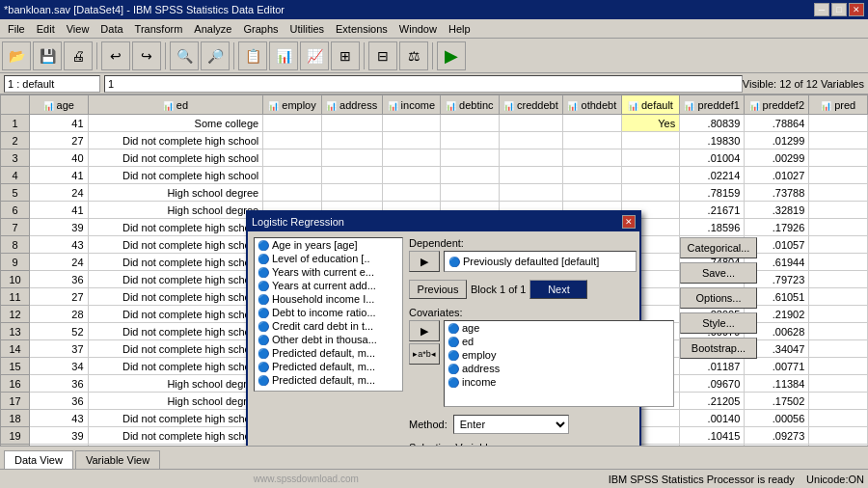 The image size is (868, 488). Describe the element at coordinates (60, 105) in the screenshot. I see `col-header-age: 📊 age` at that location.